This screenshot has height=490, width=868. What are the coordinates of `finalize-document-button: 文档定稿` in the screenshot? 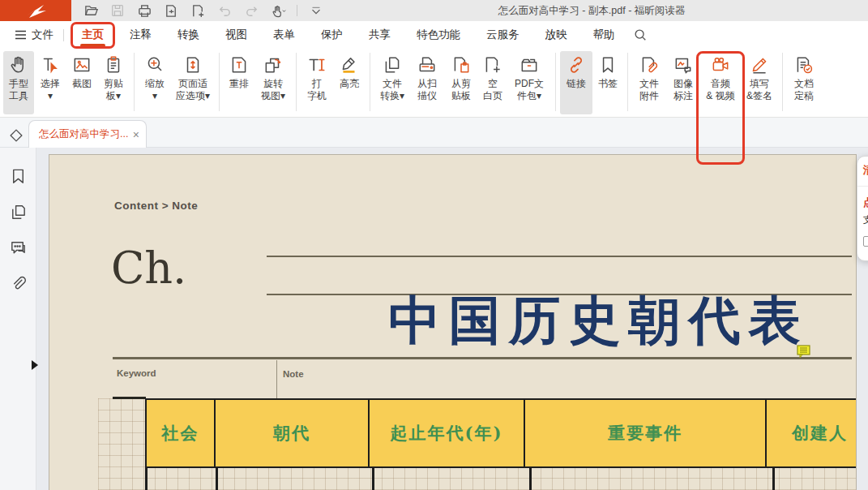 It's located at (804, 83).